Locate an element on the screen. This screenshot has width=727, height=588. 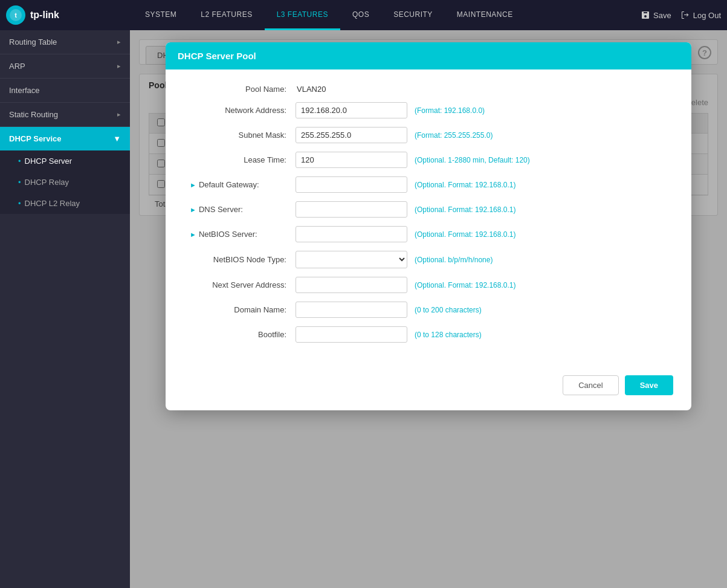
sidebar-sub-dhcp-server-label: DHCP Server is located at coordinates (48, 161).